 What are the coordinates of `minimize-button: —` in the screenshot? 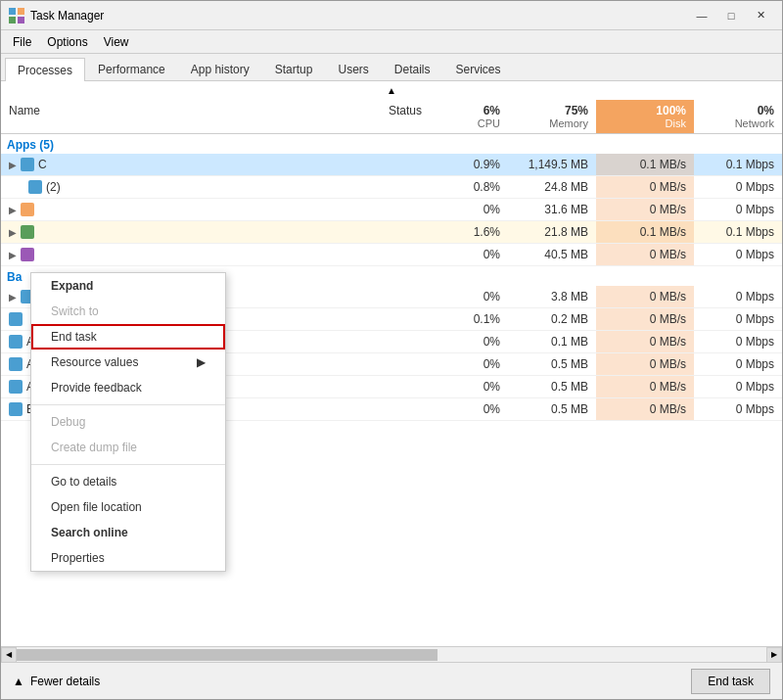 It's located at (702, 16).